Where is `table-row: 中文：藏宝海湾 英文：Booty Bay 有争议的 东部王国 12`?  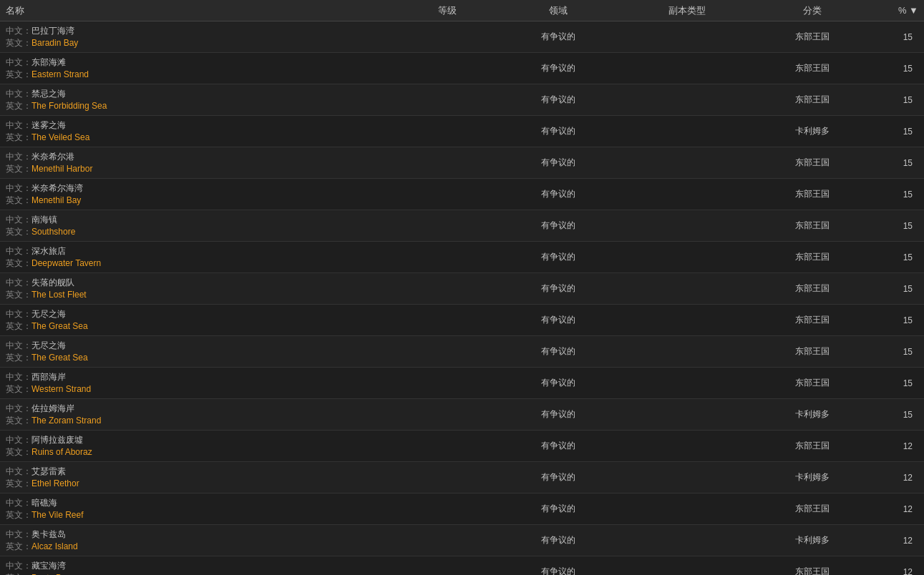
table-row: 中文：藏宝海湾 英文：Booty Bay 有争议的 东部王国 12 is located at coordinates (462, 566).